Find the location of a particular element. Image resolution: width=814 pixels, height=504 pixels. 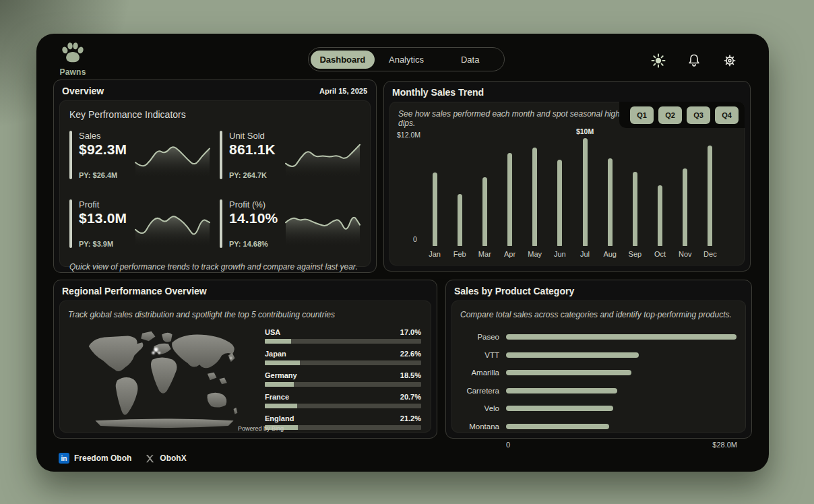

monthly-bar-slot: Oct is located at coordinates (660, 197).